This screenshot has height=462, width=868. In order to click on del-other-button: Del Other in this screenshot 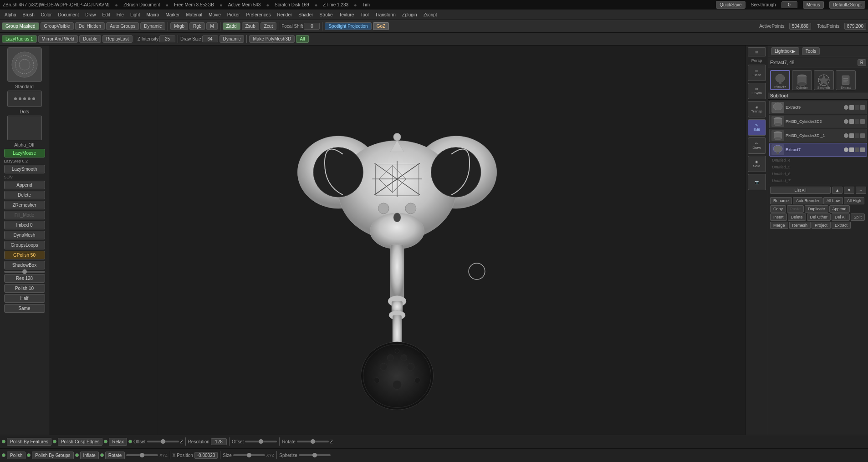, I will do `click(819, 217)`.